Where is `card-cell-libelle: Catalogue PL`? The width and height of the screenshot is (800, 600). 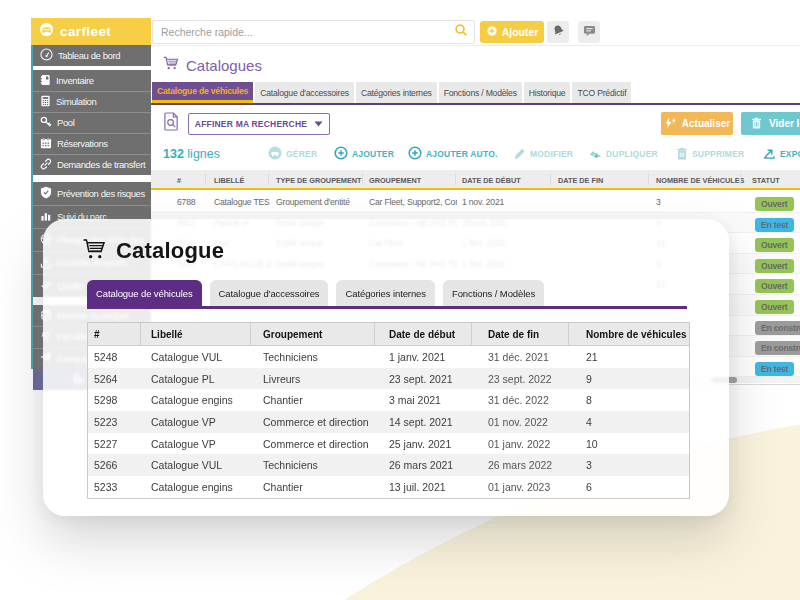
card-cell-libelle: Catalogue PL is located at coordinates (183, 379).